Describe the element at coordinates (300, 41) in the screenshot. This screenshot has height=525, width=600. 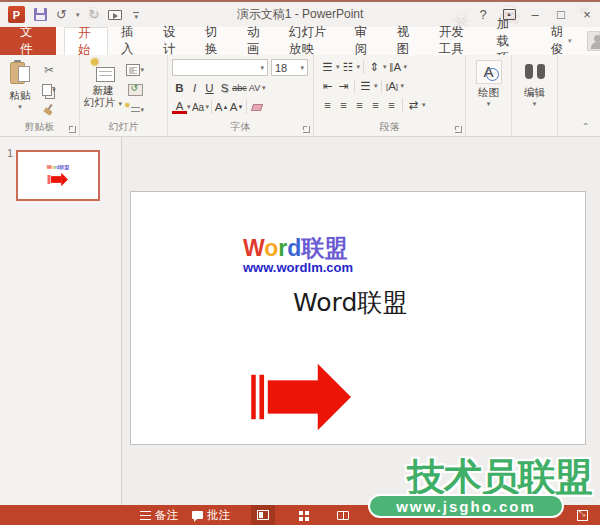
I see `ribbon-tab-bar: 文件 开始 插入 设计 切换 动画 幻灯片放映 审阅 视图 开发工具 加载项 胡…` at that location.